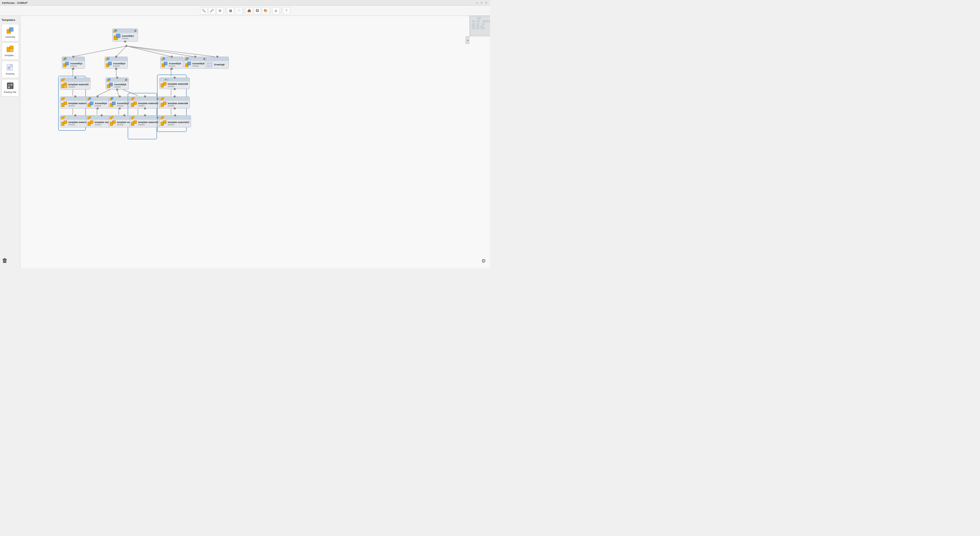 The width and height of the screenshot is (980, 536). I want to click on toolbar: 🔍 🔎 ⊞ ▦ 📄 📤 🖼 🎨 🖨 ?, so click(245, 11).